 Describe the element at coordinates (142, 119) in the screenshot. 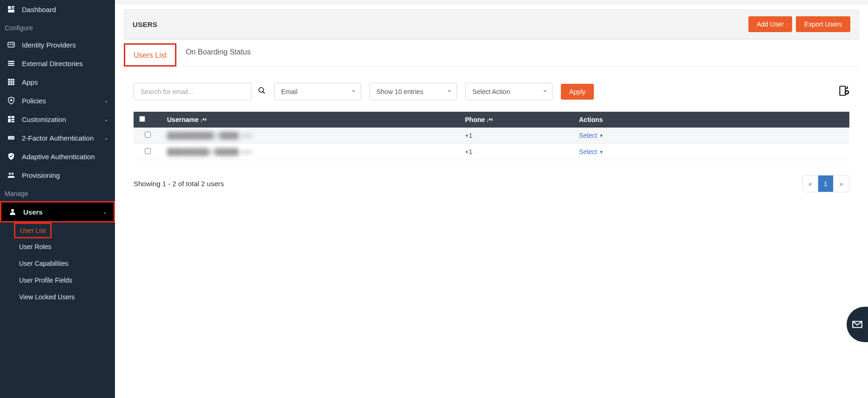

I see `select-all-checkbox` at that location.